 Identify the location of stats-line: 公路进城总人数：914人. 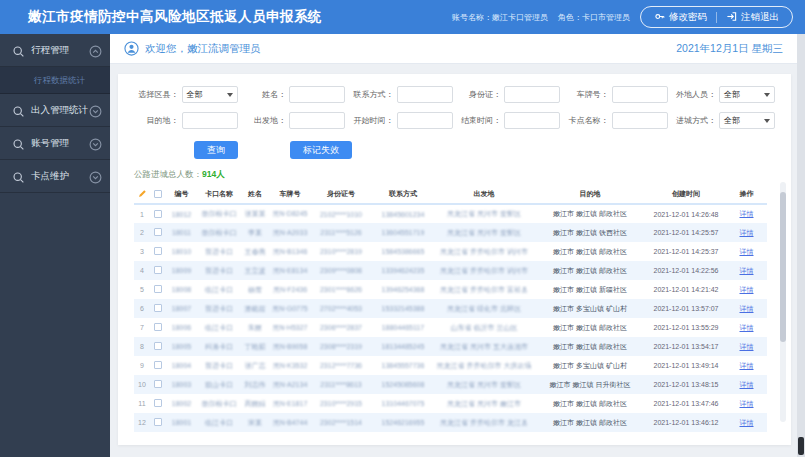
(454, 175).